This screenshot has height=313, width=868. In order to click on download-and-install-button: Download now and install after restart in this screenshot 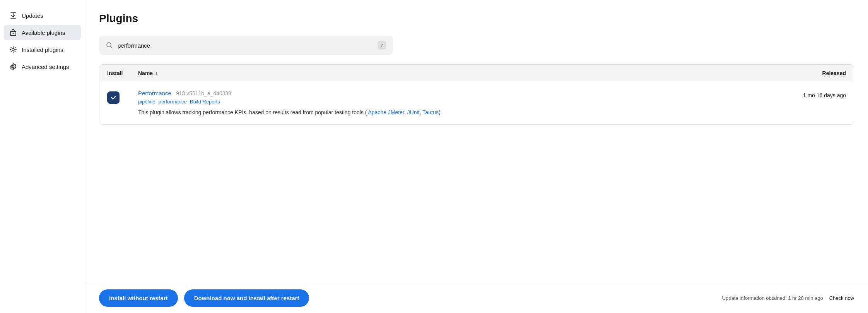, I will do `click(247, 298)`.